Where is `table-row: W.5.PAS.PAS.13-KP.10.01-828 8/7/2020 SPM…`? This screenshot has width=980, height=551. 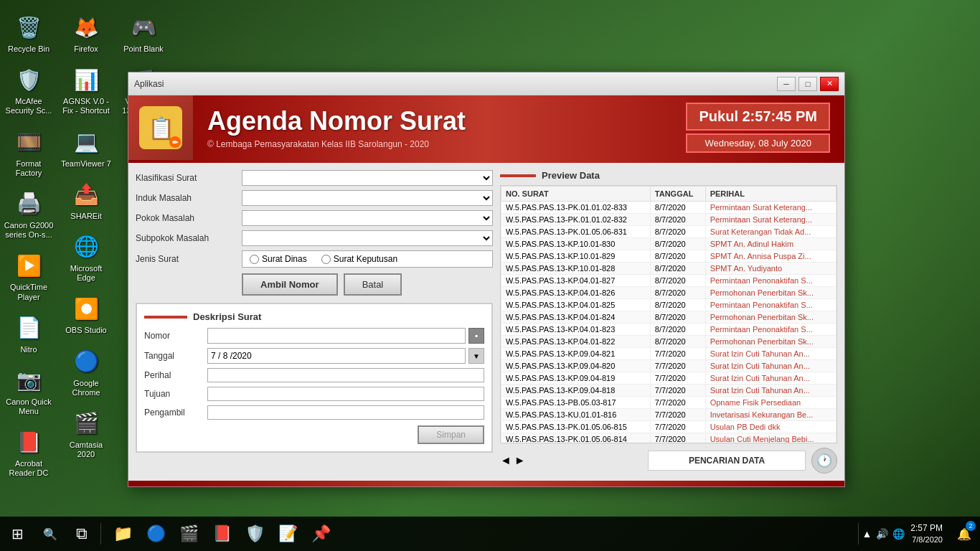 table-row: W.5.PAS.PAS.13-KP.10.01-828 8/7/2020 SPM… is located at coordinates (669, 268).